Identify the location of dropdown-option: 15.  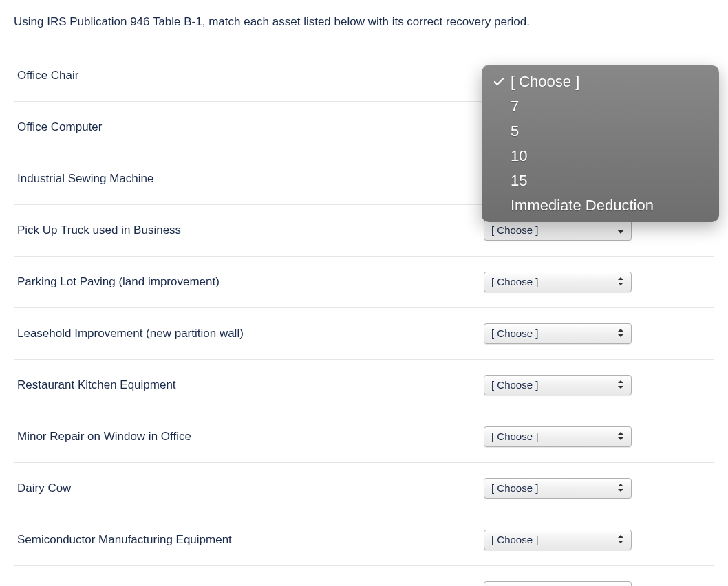
(600, 181).